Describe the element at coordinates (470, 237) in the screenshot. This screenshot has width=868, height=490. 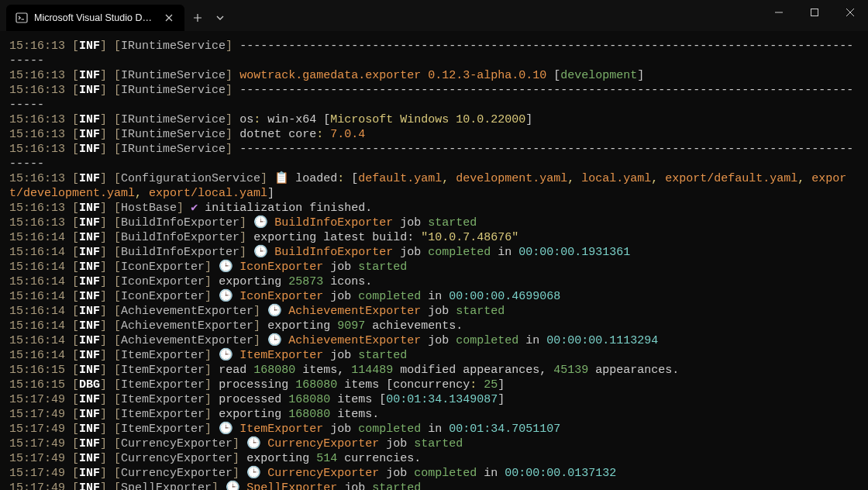
I see `log-text: "10.0.7.48676"` at that location.